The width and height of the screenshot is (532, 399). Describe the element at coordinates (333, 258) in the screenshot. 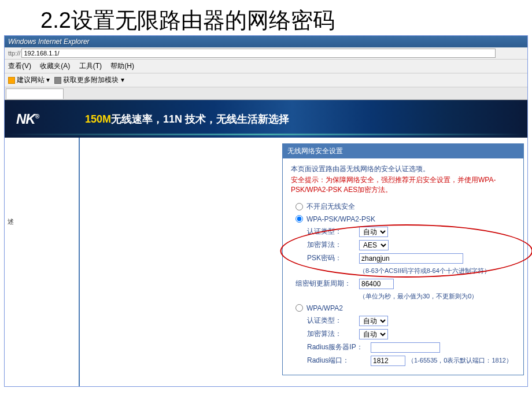

I see `psk-password-label: PSK密码：` at that location.